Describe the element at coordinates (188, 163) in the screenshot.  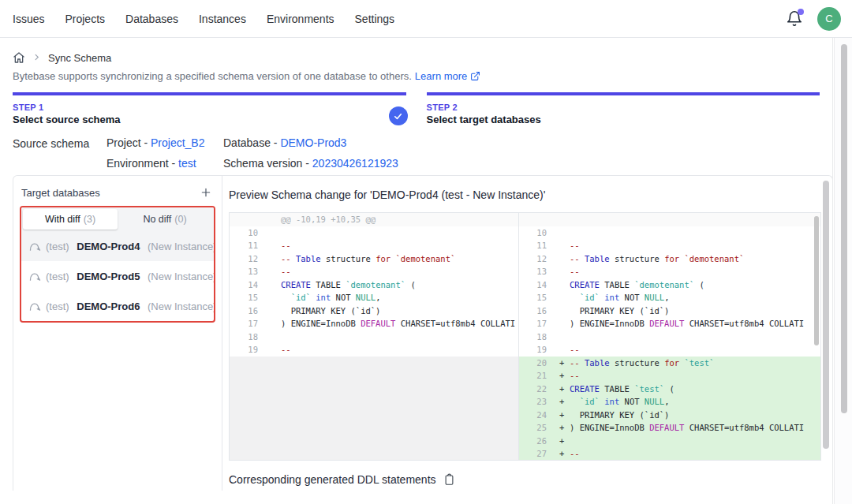
I see `field-value-link-environment: test` at that location.